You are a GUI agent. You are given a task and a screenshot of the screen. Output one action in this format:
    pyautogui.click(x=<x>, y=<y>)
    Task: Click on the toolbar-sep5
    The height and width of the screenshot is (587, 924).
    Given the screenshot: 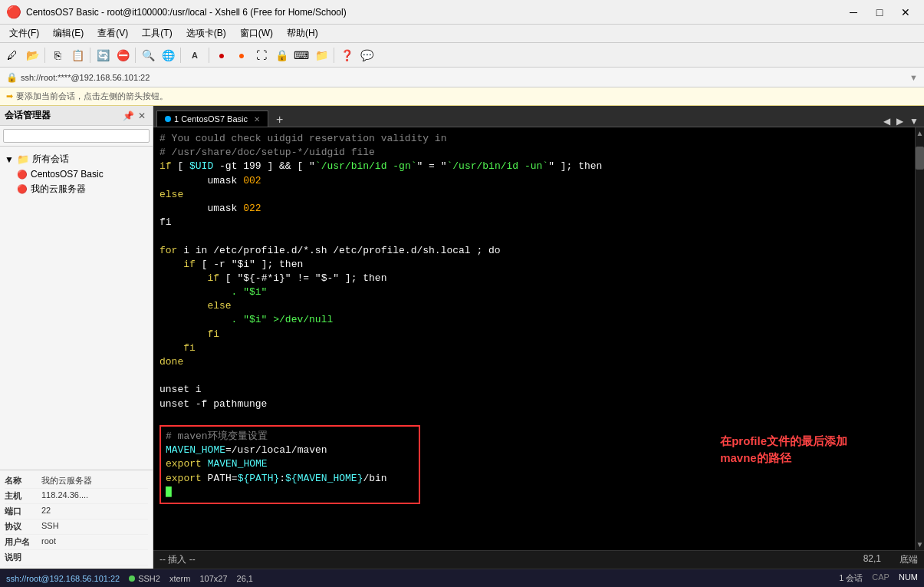 What is the action you would take?
    pyautogui.click(x=209, y=55)
    